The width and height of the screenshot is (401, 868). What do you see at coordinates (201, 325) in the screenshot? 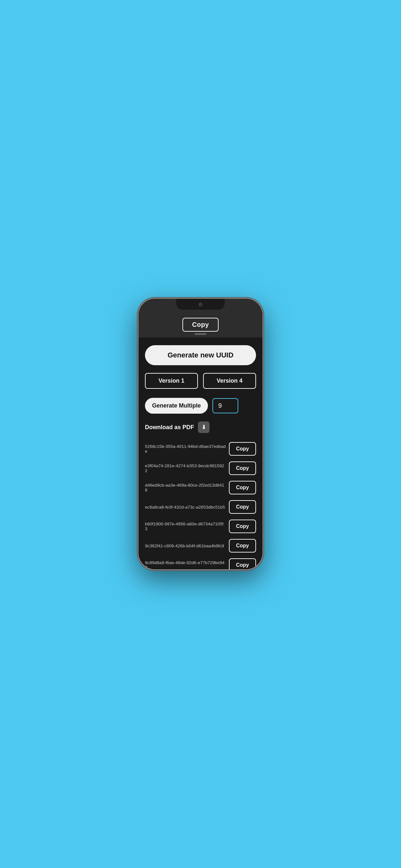
I see `nav-copy-button: Copy` at bounding box center [201, 325].